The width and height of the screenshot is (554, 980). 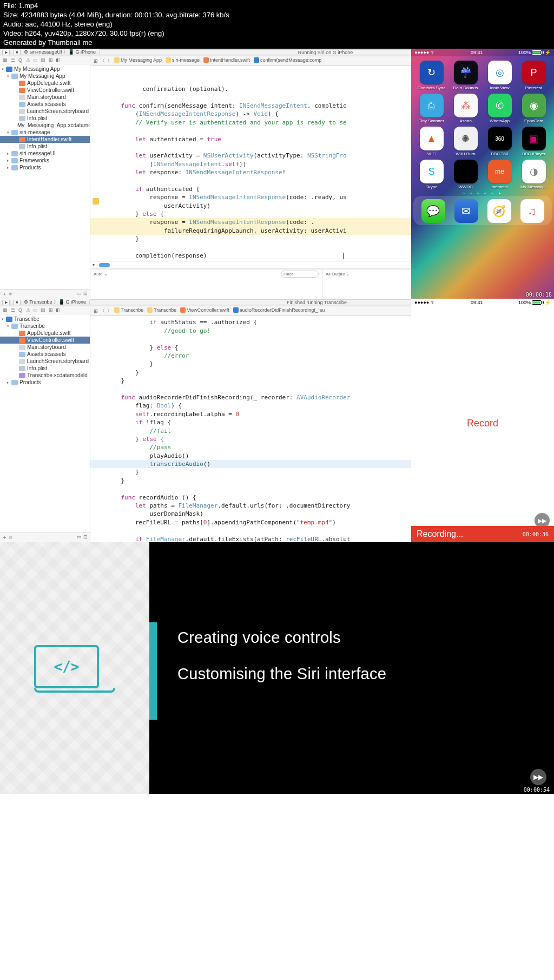 I want to click on app-icon: ↻Contacts Sync, so click(x=432, y=76).